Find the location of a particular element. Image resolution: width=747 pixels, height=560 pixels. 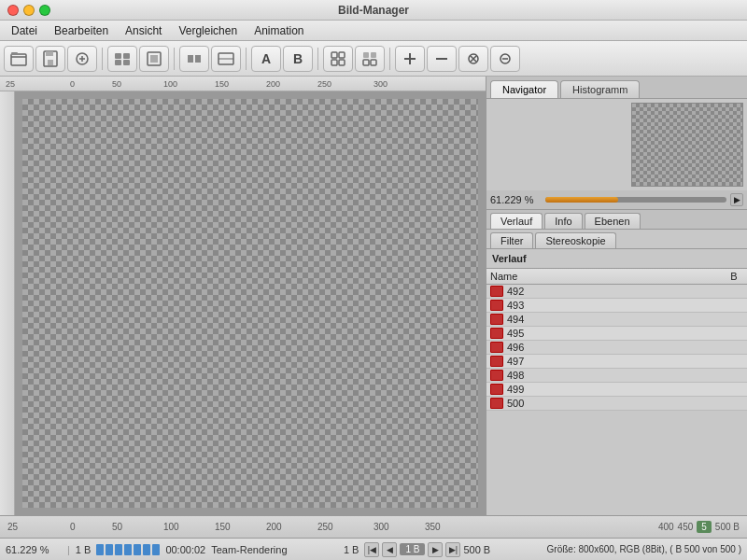

maximize-button is located at coordinates (45, 10).